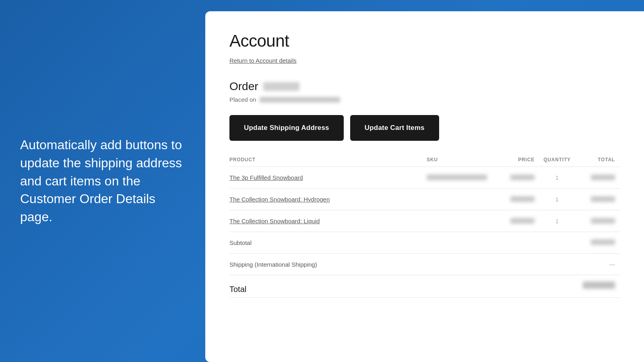  What do you see at coordinates (328, 221) in the screenshot?
I see `product-name-cell: The Collection Snowboard: Liquid` at bounding box center [328, 221].